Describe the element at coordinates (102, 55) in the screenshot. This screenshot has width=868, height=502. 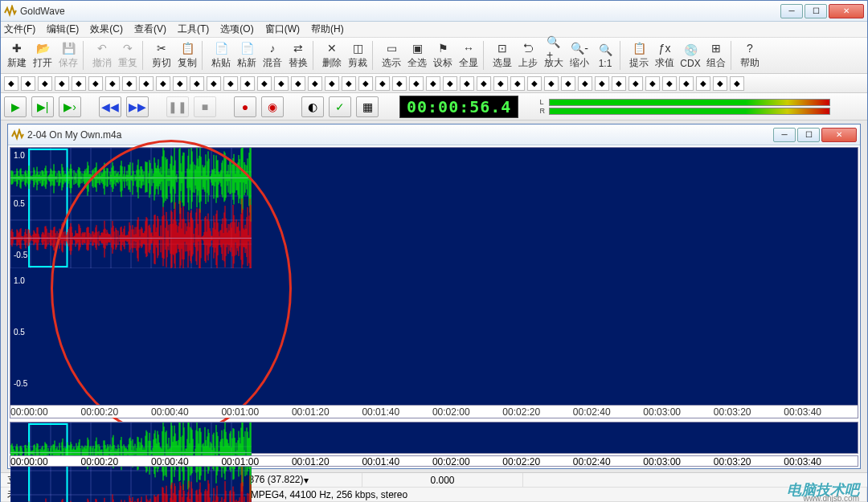
I see `undo-button: ↶撤消` at that location.